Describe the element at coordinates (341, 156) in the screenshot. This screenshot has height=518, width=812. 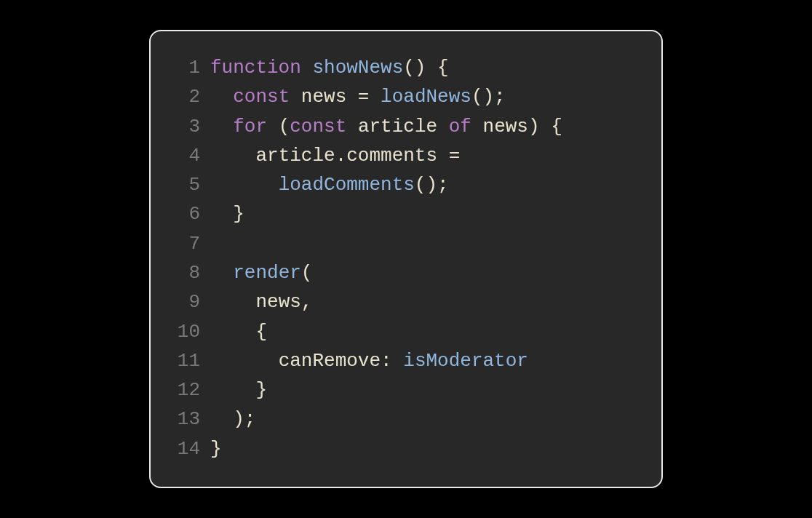
I see `code-token: .` at that location.